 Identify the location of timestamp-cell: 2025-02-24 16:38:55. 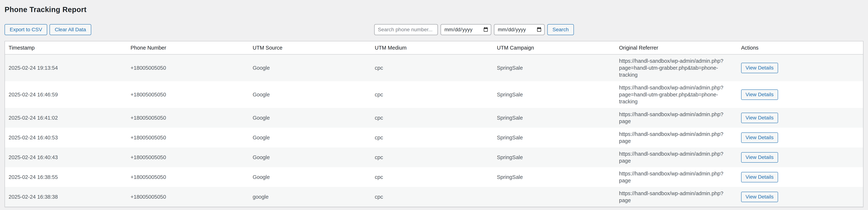
(66, 177).